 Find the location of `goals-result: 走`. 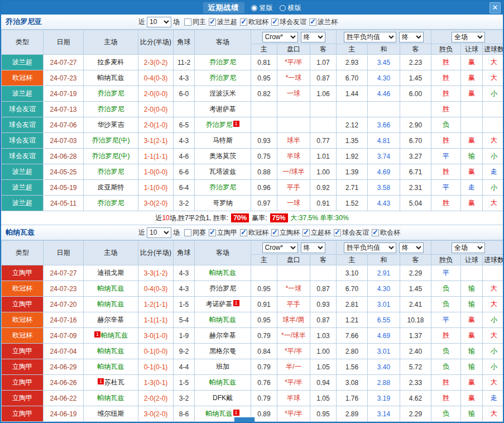

goals-result: 走 is located at coordinates (493, 398).